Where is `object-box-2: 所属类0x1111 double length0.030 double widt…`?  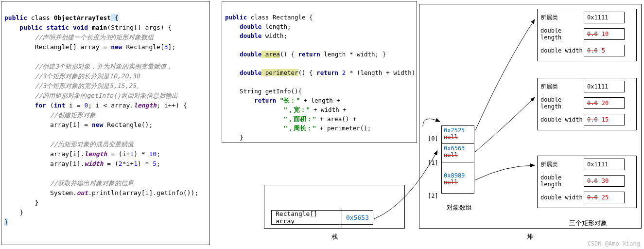
object-box-2: 所属类0x1111 double length0.030 double widt… is located at coordinates (587, 182).